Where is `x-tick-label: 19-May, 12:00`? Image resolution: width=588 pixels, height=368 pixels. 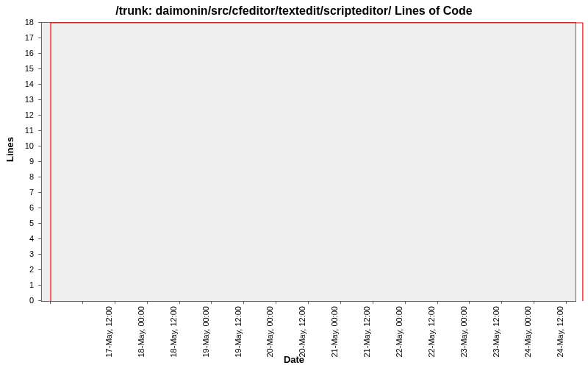 x-tick-label: 19-May, 12:00 is located at coordinates (237, 332).